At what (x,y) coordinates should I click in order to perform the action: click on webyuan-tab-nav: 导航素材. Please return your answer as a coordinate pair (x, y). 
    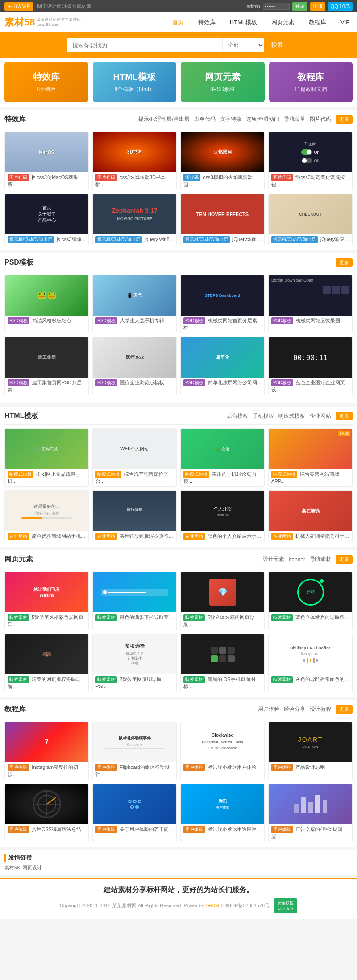
    Looking at the image, I should click on (320, 560).